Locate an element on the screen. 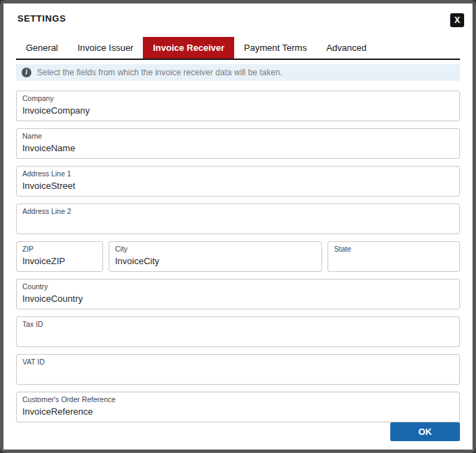 This screenshot has width=476, height=453. country-field: Country is located at coordinates (238, 294).